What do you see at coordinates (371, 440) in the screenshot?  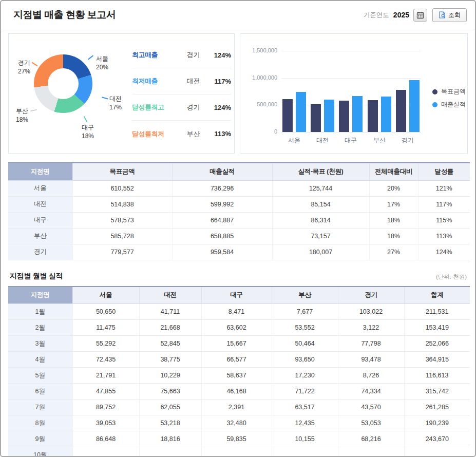 I see `cell: 68,216` at bounding box center [371, 440].